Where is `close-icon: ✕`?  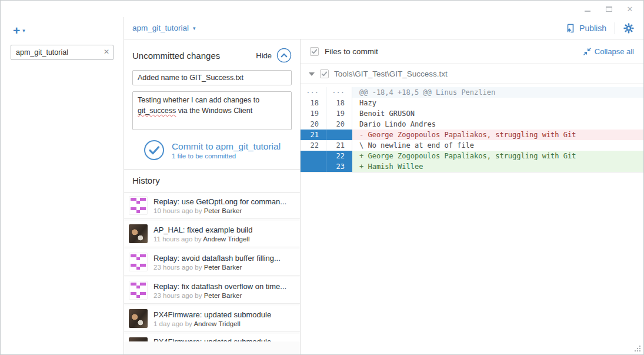 close-icon: ✕ is located at coordinates (630, 9).